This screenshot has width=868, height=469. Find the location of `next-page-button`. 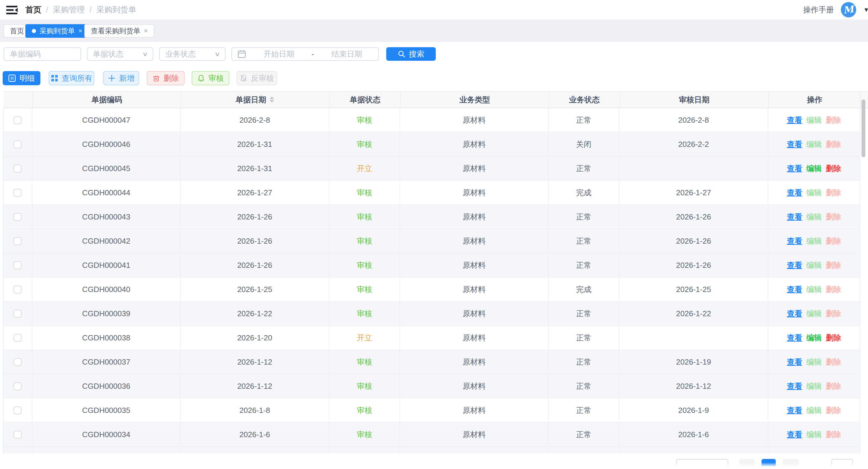

next-page-button is located at coordinates (790, 464).